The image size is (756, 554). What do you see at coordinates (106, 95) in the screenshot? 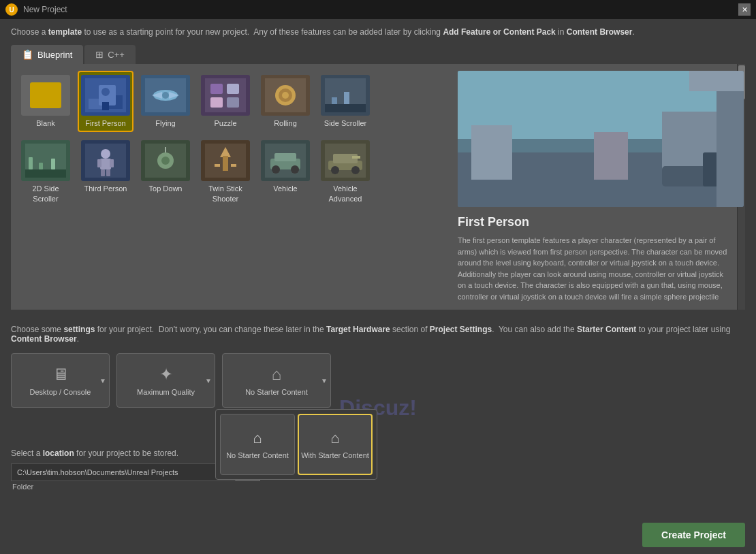
I see `firstperson-svg` at bounding box center [106, 95].